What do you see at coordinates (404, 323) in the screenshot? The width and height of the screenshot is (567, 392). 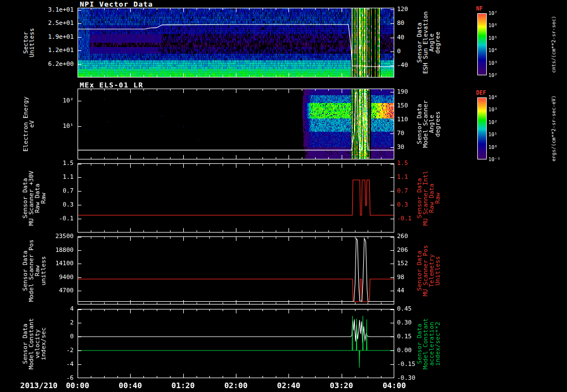 I see `y-tick-label: 0.30` at bounding box center [404, 323].